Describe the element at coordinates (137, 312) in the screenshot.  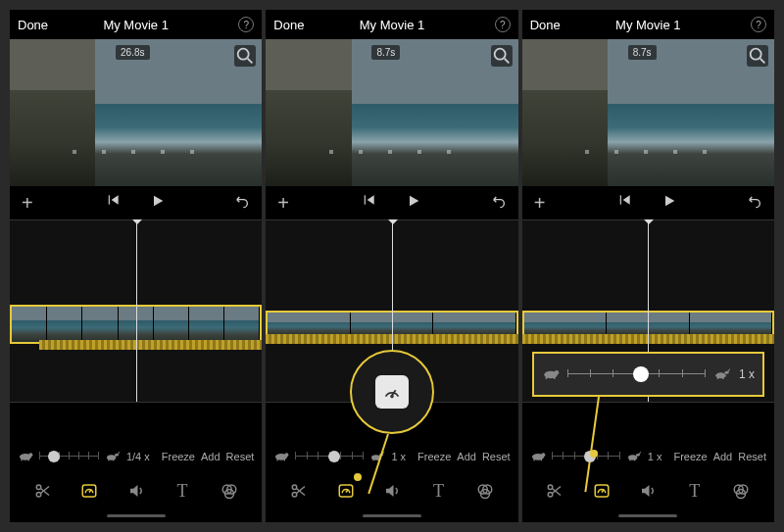
I see `playhead` at that location.